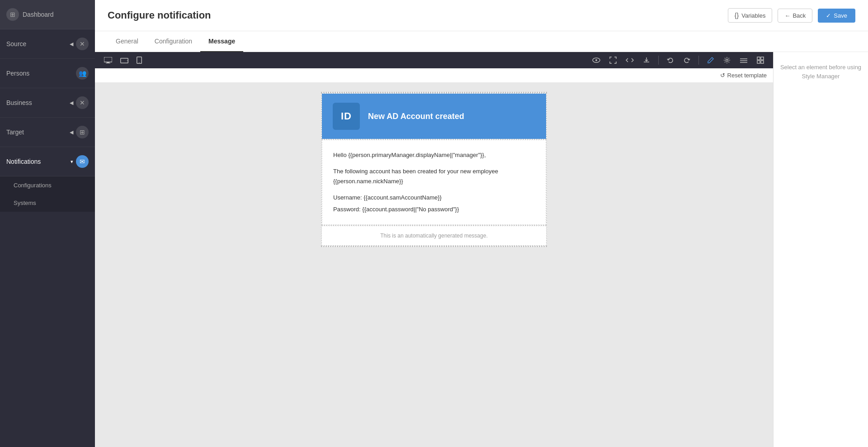  I want to click on sidebar-label-persons: Persons, so click(18, 73).